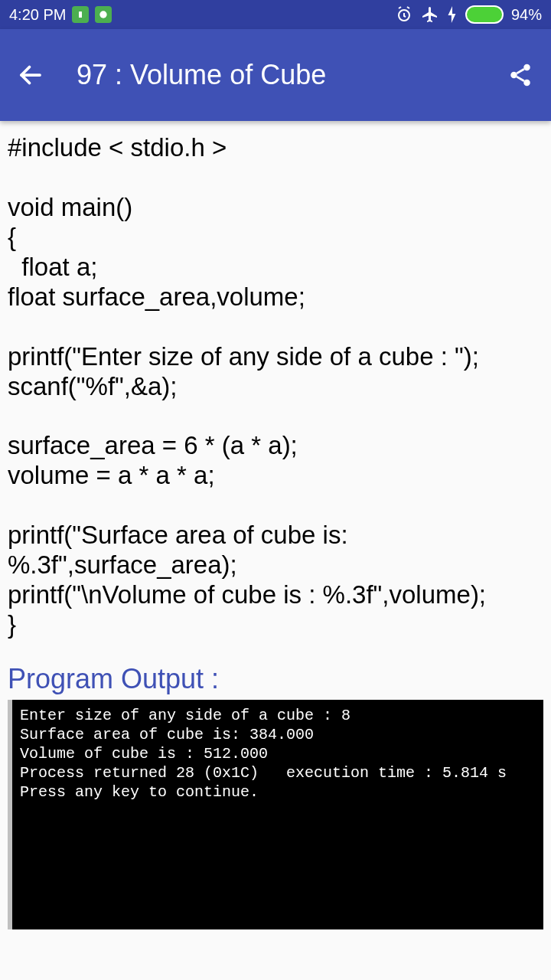 The image size is (551, 980). Describe the element at coordinates (404, 15) in the screenshot. I see `alarm-icon` at that location.